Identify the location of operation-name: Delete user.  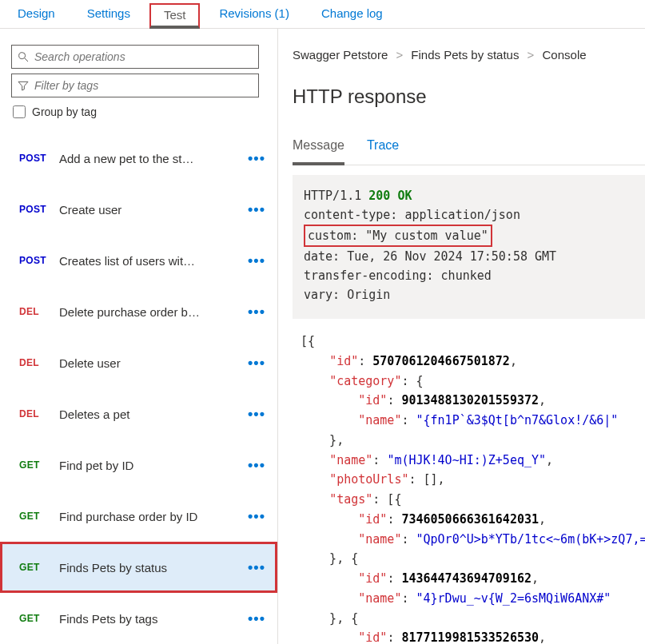
(152, 363).